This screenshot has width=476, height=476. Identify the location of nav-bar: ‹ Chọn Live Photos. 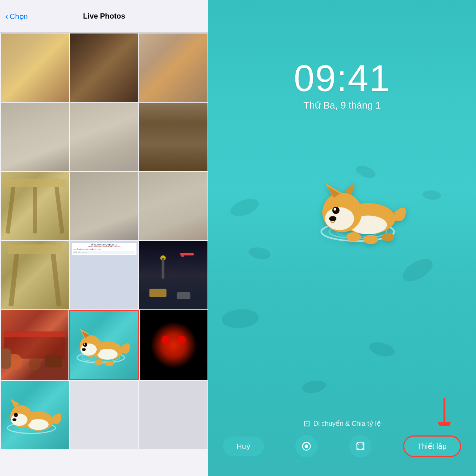
(104, 16).